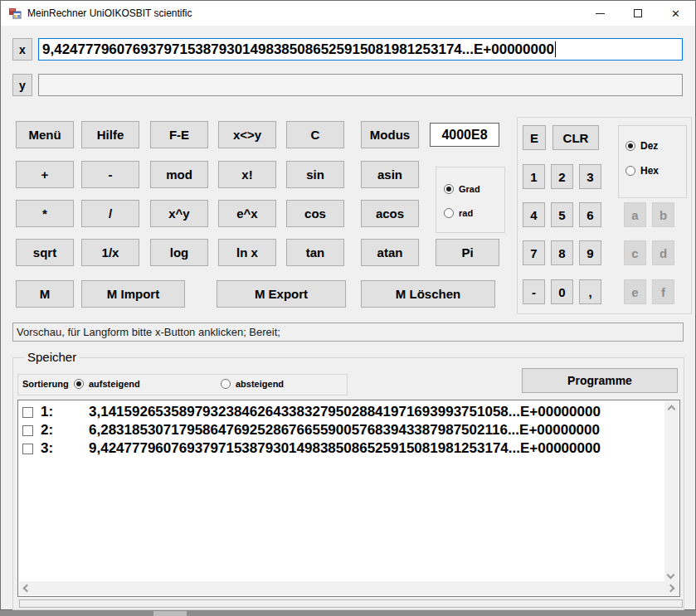  I want to click on cos-button: cos, so click(315, 214).